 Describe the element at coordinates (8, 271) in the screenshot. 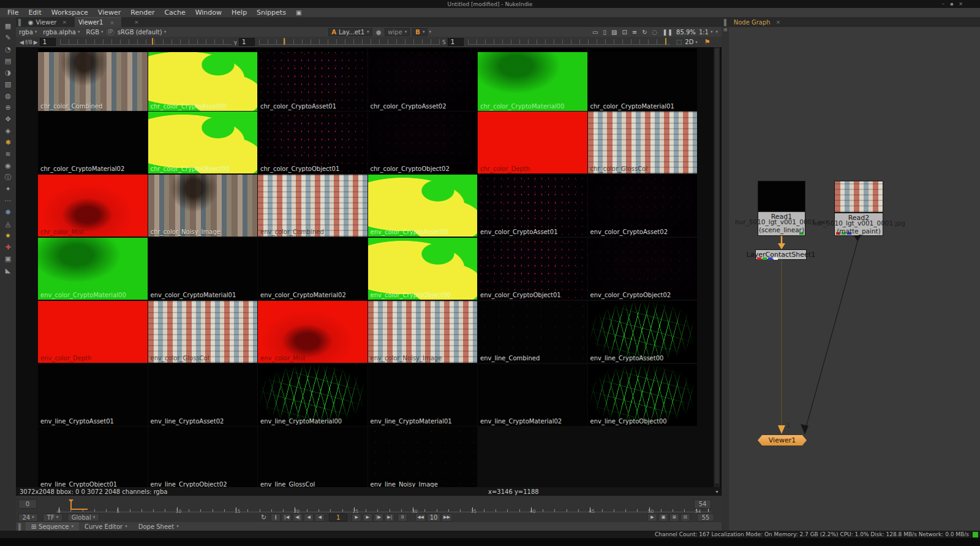

I see `misc-tools-icon: ◣` at that location.